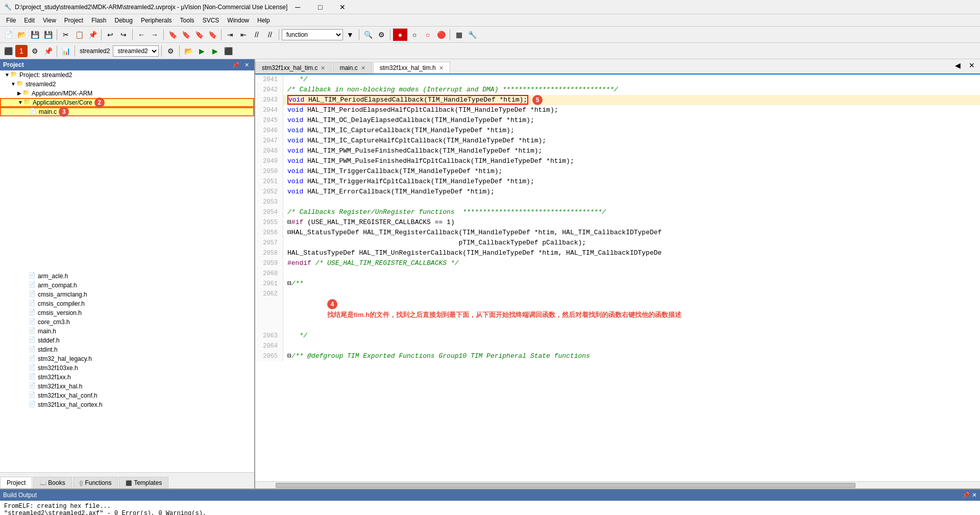 This screenshot has height=515, width=980. What do you see at coordinates (441, 68) in the screenshot?
I see `code-tab3-close: ✕` at bounding box center [441, 68].